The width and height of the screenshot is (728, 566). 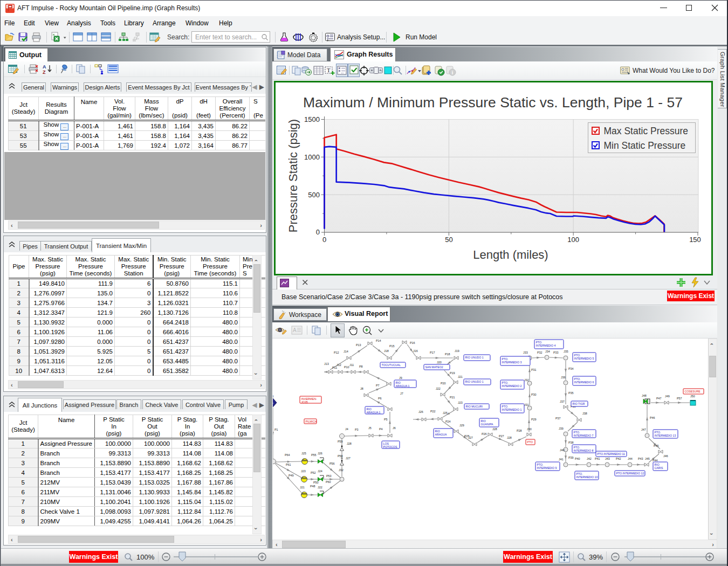 I want to click on svg-text: P52, so click(x=313, y=473).